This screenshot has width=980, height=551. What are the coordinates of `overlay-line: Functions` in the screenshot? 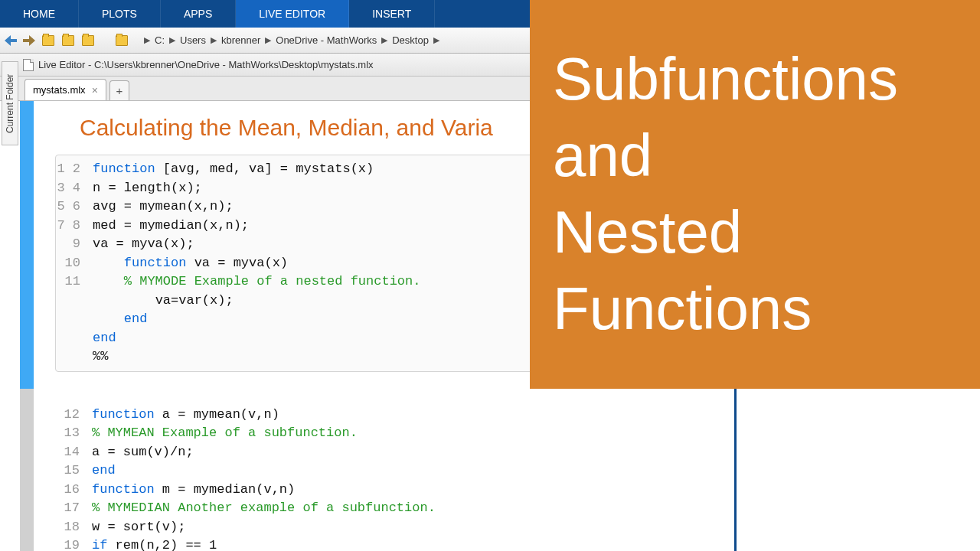 It's located at (755, 309).